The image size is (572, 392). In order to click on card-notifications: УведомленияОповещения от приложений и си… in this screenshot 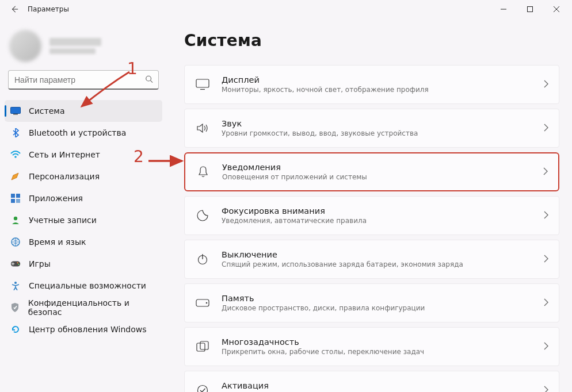, I will do `click(372, 172)`.